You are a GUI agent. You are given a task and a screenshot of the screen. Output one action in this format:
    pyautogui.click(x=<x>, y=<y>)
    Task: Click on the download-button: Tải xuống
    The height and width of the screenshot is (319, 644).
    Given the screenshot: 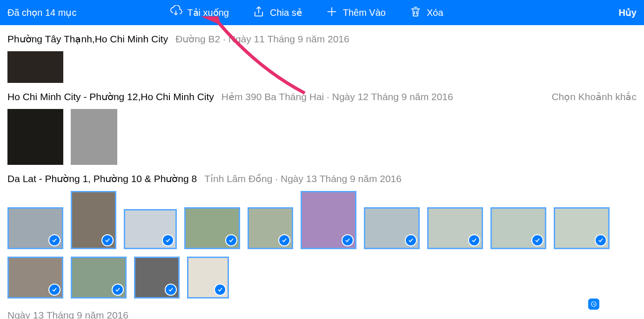 What is the action you would take?
    pyautogui.click(x=199, y=13)
    